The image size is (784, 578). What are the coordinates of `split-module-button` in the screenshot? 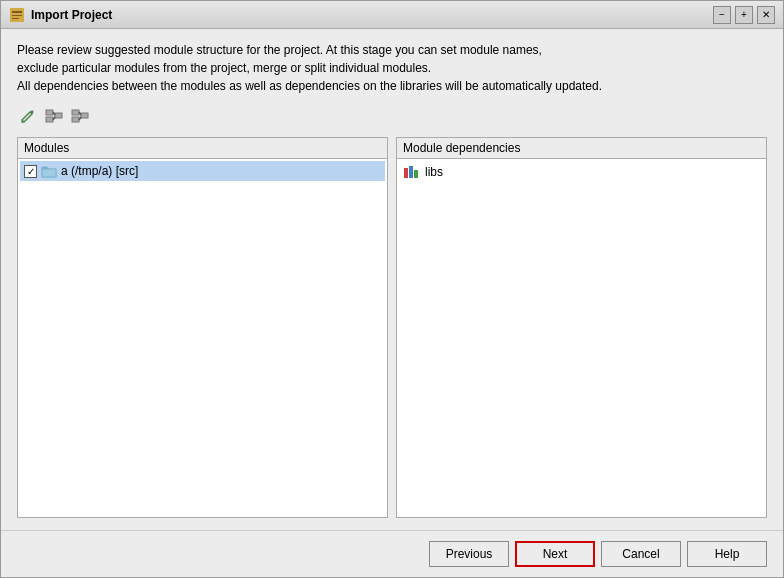 It's located at (54, 116).